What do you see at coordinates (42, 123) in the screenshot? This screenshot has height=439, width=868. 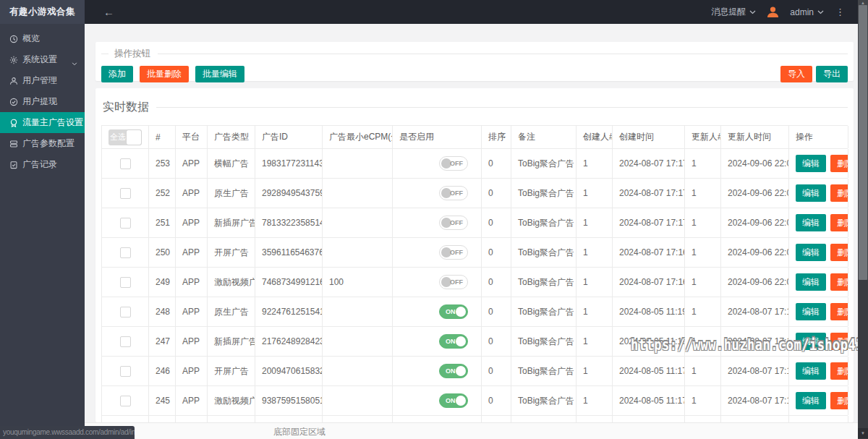 I see `sidebar-item-5: 流量主广告设置` at bounding box center [42, 123].